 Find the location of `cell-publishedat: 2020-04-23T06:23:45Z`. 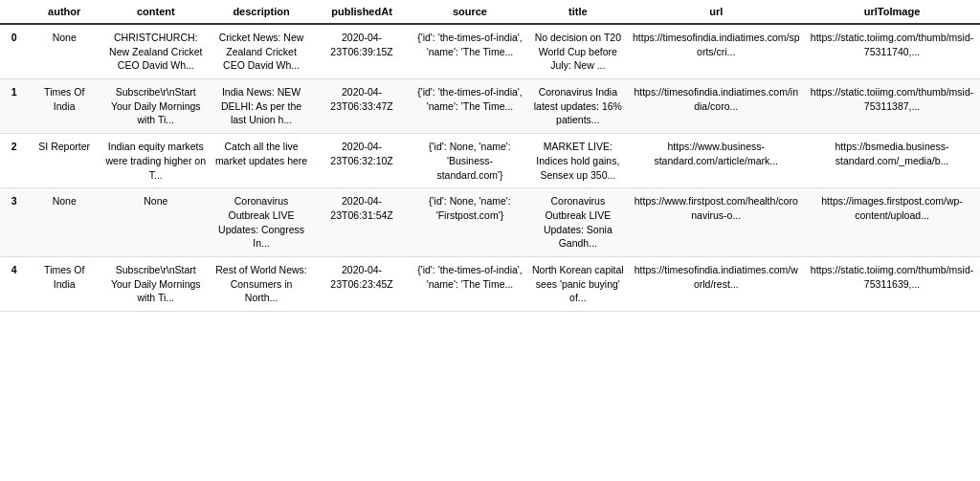

cell-publishedat: 2020-04-23T06:23:45Z is located at coordinates (362, 283).